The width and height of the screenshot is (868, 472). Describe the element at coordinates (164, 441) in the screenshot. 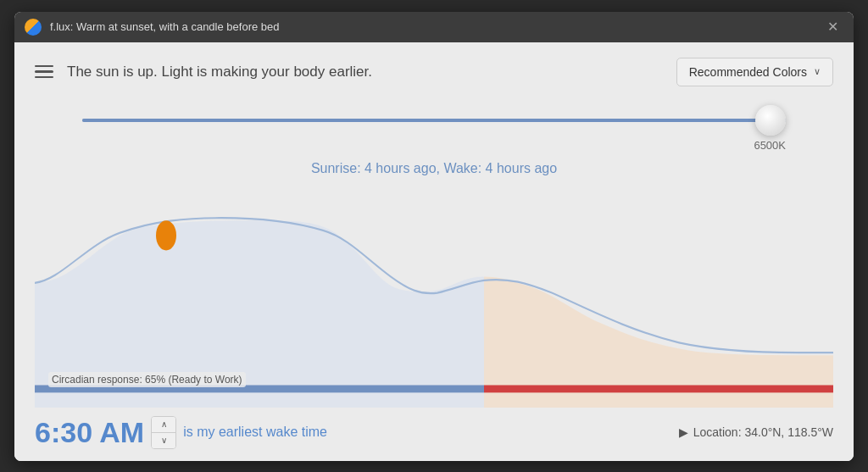

I see `stepper-down-button: ∨` at that location.